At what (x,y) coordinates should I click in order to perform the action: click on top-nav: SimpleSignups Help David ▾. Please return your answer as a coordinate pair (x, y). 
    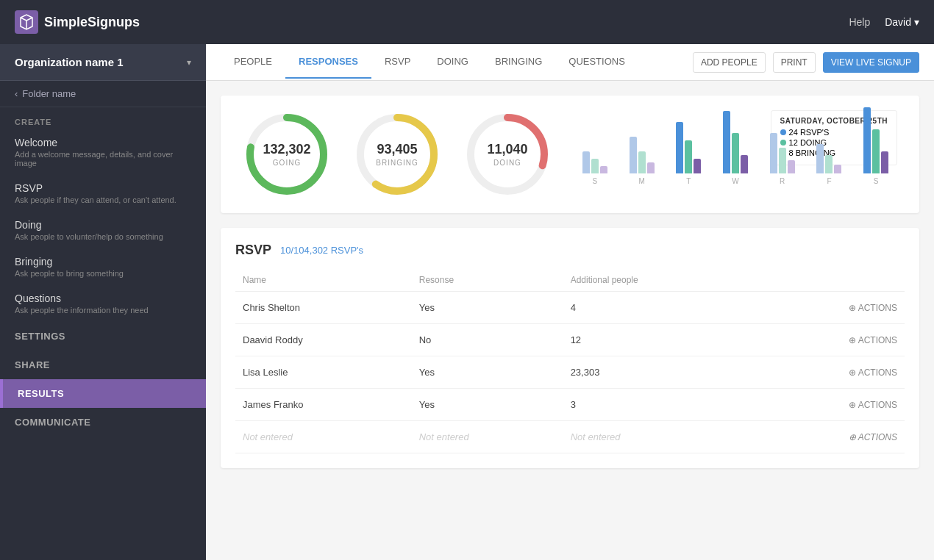
    Looking at the image, I should click on (467, 22).